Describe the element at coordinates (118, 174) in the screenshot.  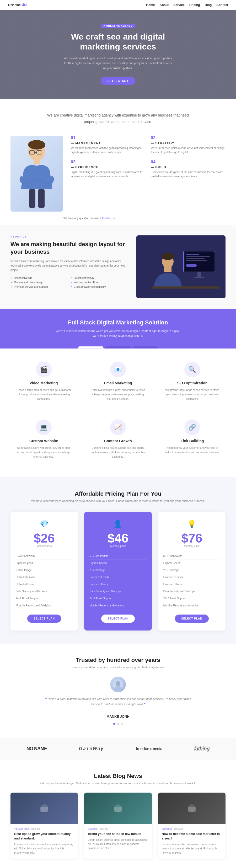
I see `features-section: 01. — MANAGEMENT we founded businesses w…` at that location.